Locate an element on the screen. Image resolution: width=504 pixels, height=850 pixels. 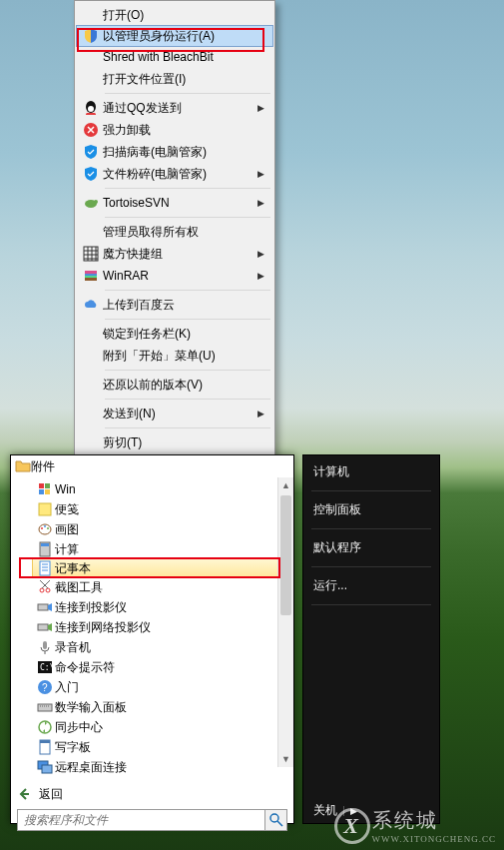
program-item: 截图工具 is located at coordinates (164, 587).